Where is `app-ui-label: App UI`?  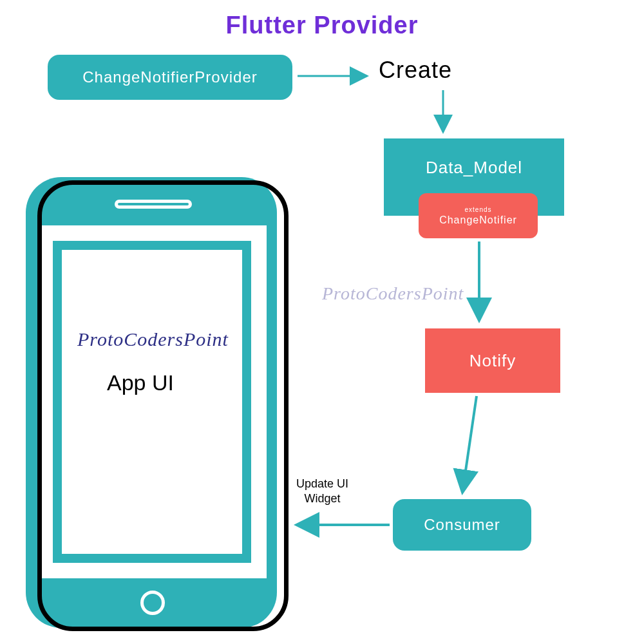 app-ui-label: App UI is located at coordinates (140, 383).